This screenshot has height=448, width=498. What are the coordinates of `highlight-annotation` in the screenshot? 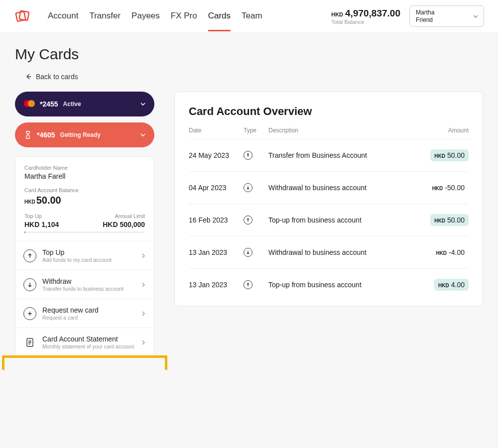 It's located at (85, 362).